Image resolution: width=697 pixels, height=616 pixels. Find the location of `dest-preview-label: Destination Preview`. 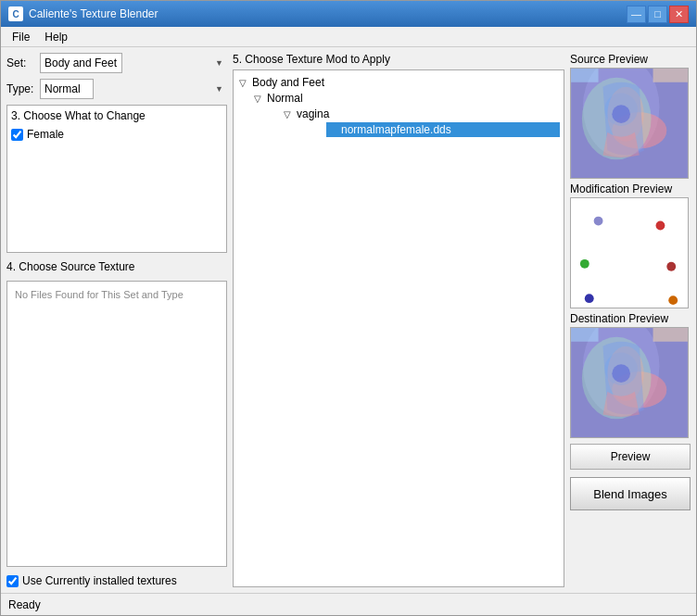

dest-preview-label: Destination Preview is located at coordinates (630, 319).